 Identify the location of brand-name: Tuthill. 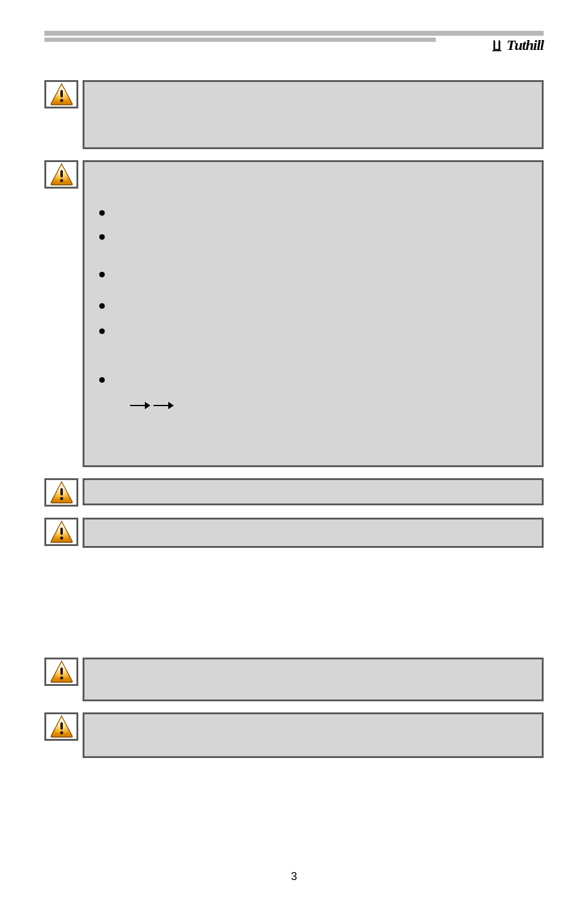
(525, 46).